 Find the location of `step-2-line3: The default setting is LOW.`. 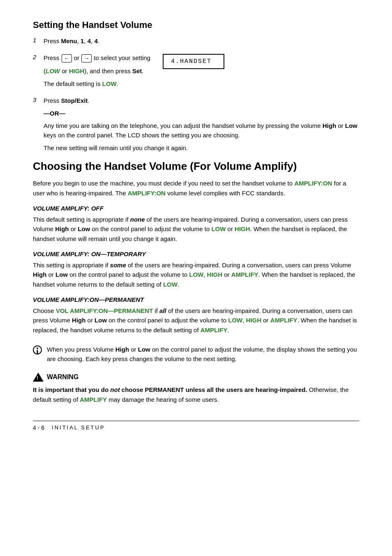

step-2-line3: The default setting is LOW. is located at coordinates (97, 84).